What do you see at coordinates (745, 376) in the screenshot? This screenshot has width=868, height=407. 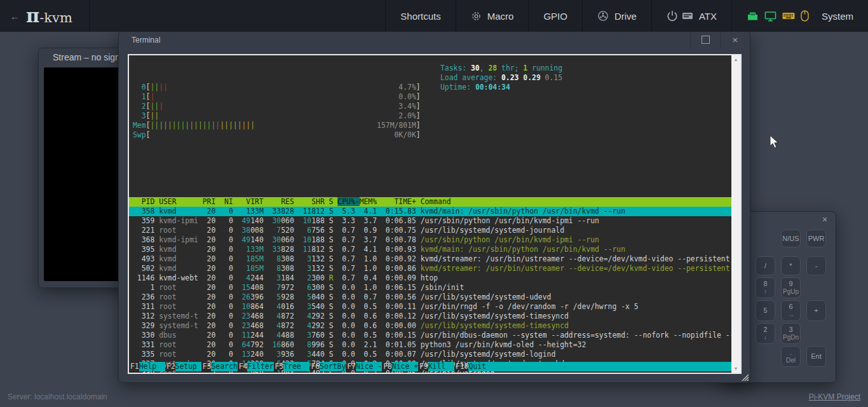 I see `resize-handle-icon` at bounding box center [745, 376].